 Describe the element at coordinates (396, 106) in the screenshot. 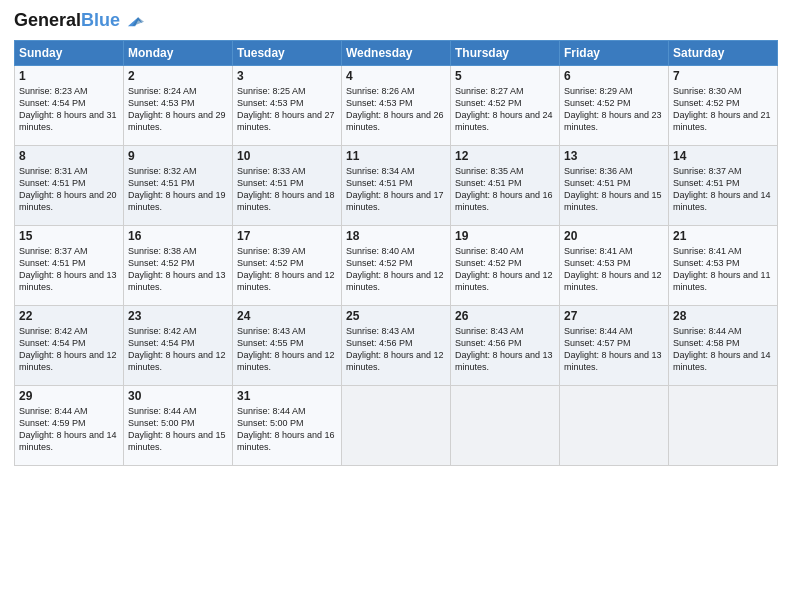

I see `calendar-cell: 4 Sunrise: 8:26 AMSunset: 4:53 PMDayligh…` at that location.